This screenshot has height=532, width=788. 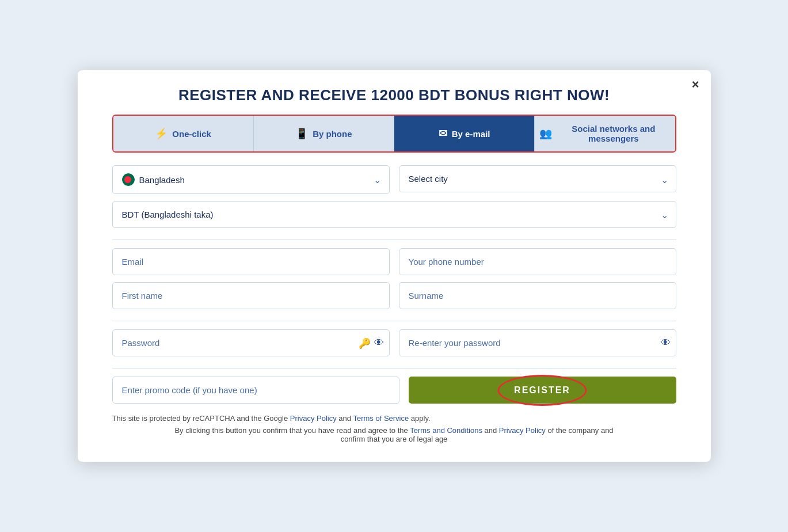 What do you see at coordinates (542, 390) in the screenshot?
I see `register-button-wrapper: REGISTER` at bounding box center [542, 390].